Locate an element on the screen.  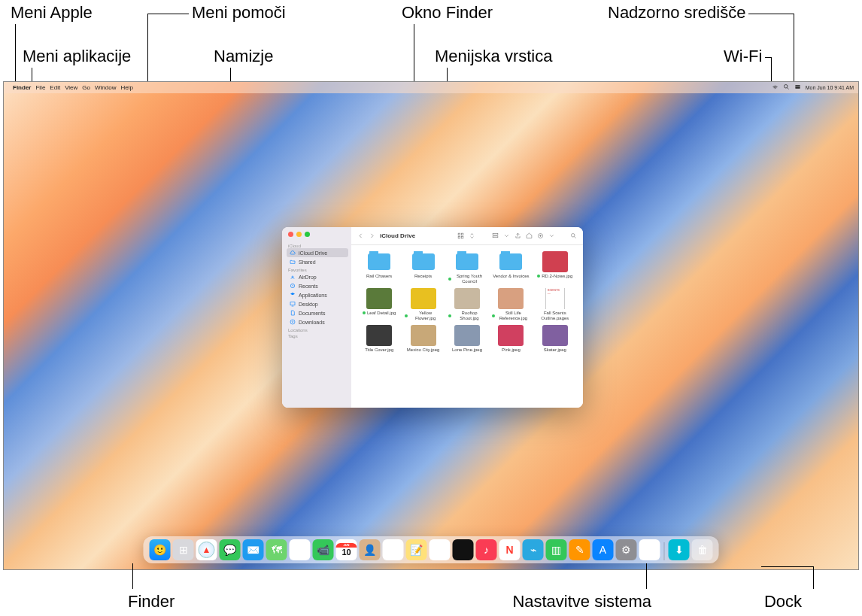
view-icons-button is located at coordinates (460, 236).